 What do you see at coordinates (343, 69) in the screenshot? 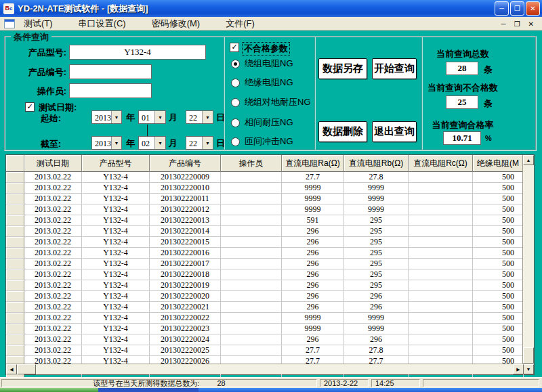
I see `save-data-button: 数据另存` at bounding box center [343, 69].